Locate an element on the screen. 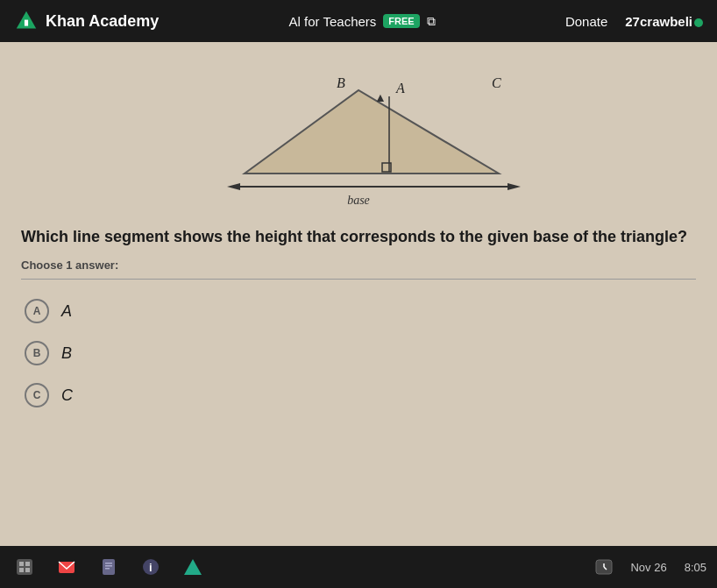 The height and width of the screenshot is (588, 717). free-badge: FREE is located at coordinates (401, 21).